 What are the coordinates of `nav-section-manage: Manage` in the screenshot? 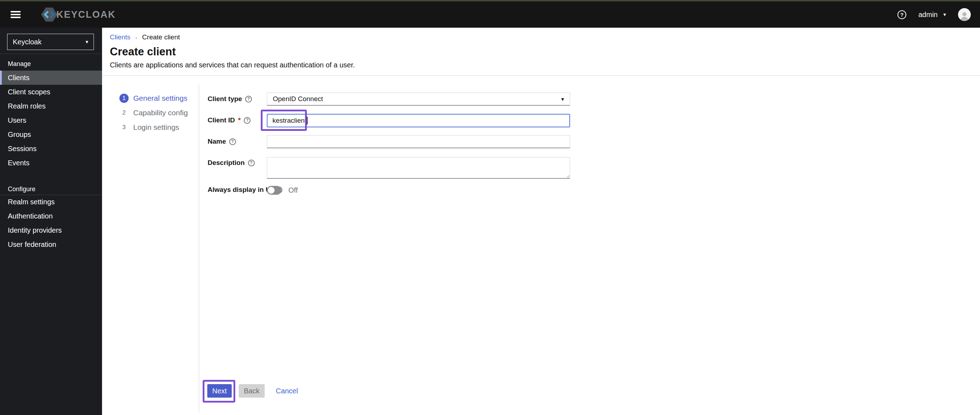 It's located at (19, 64).